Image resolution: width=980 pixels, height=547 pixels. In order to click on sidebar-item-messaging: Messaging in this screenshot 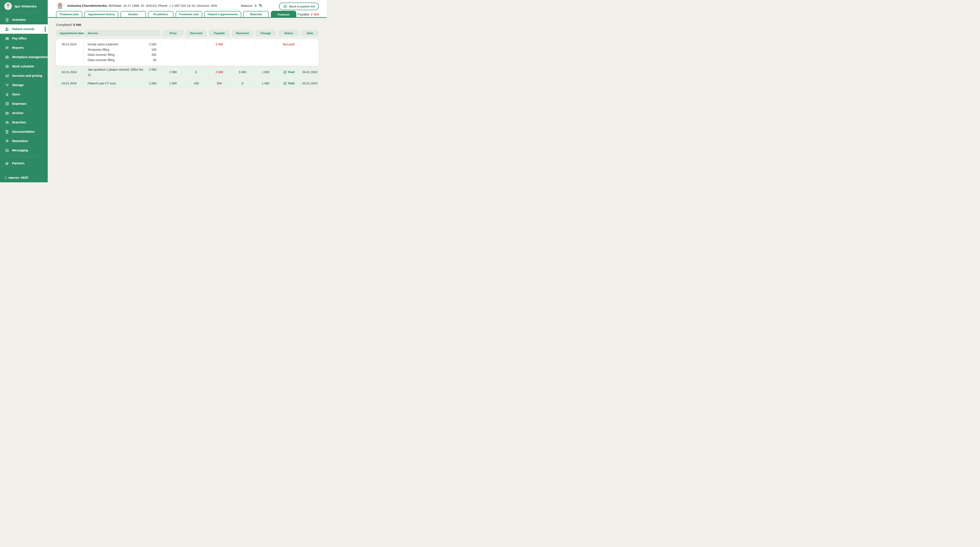, I will do `click(24, 151)`.